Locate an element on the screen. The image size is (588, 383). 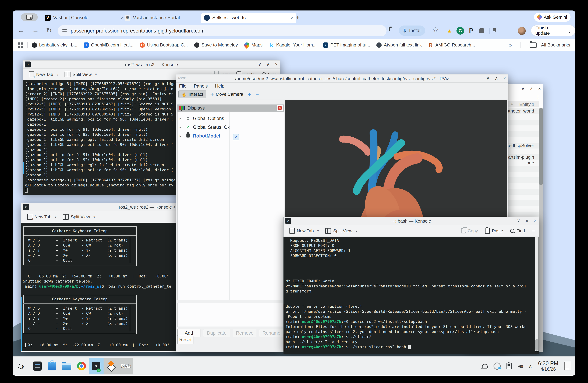
gazebo-scrollbar is located at coordinates (541, 230).